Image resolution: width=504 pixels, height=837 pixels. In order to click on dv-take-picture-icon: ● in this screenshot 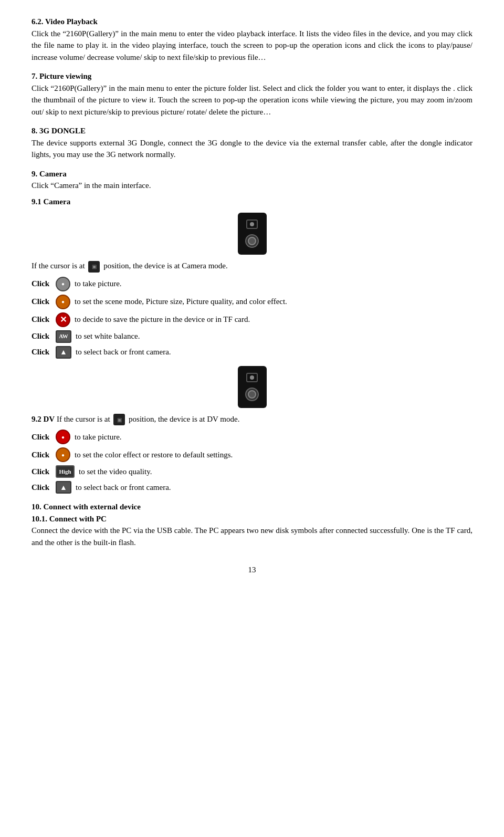, I will do `click(63, 437)`.